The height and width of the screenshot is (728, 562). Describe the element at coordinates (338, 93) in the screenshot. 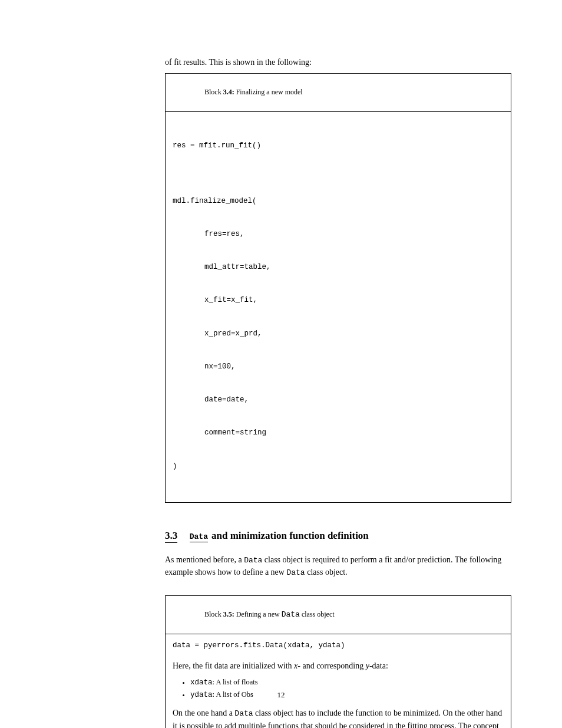

I see `code-block-3-4-title: Block 3.4: Finalizing a new model` at that location.